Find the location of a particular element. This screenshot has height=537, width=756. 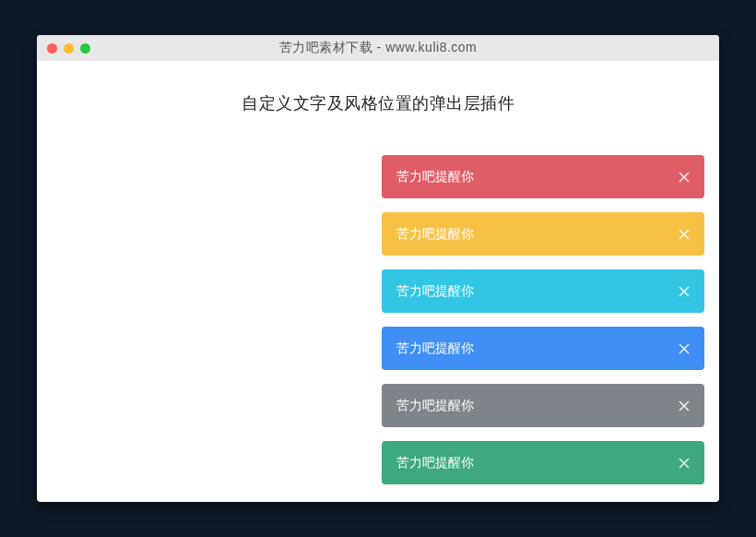

traffic-lights is located at coordinates (64, 48).